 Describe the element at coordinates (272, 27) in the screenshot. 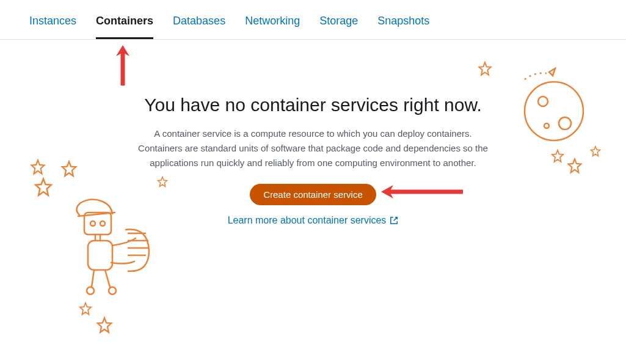

I see `tab-networking: Networking` at that location.